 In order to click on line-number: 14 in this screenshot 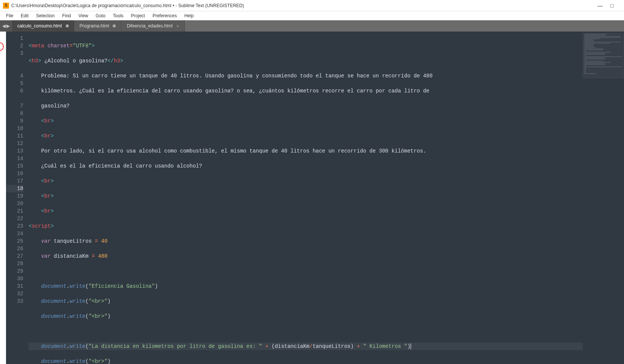, I will do `click(15, 159)`.